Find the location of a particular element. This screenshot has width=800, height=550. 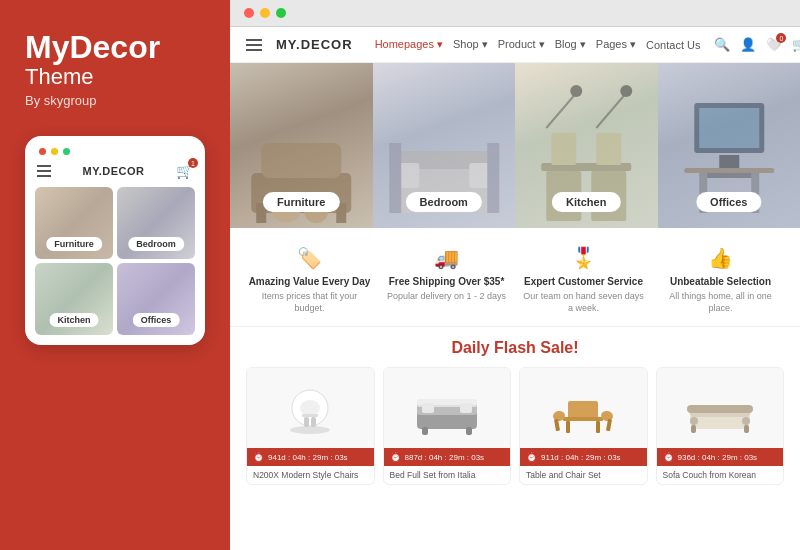

brand-title: MyDecor is located at coordinates (115, 48).